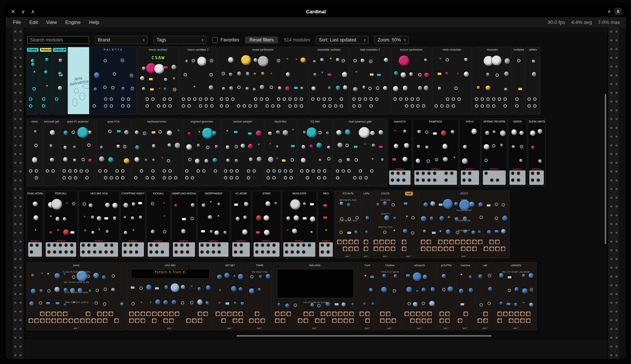 The width and height of the screenshot is (631, 364). What do you see at coordinates (202, 153) in the screenshot?
I see `module-tile: segment generator` at bounding box center [202, 153].